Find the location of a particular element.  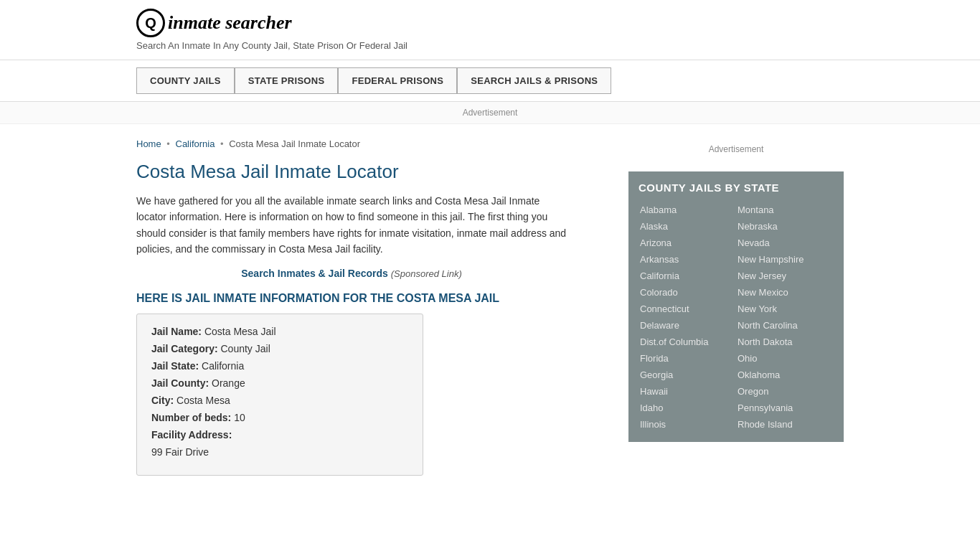

state-item: Nevada is located at coordinates (785, 242).